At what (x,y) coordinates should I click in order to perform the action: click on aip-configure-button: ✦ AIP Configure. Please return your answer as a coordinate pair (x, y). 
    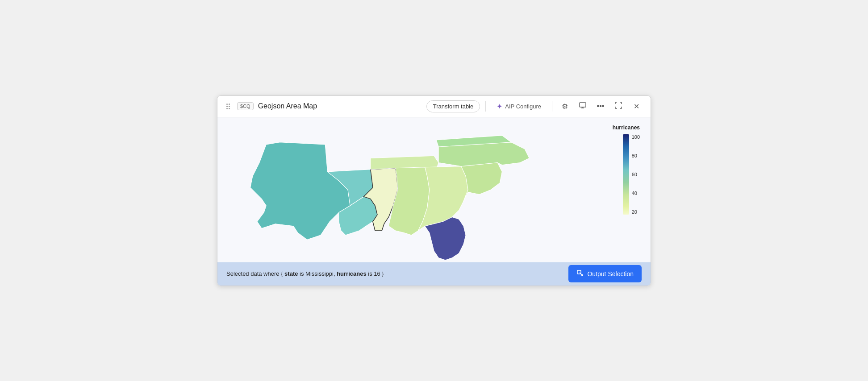
    Looking at the image, I should click on (519, 106).